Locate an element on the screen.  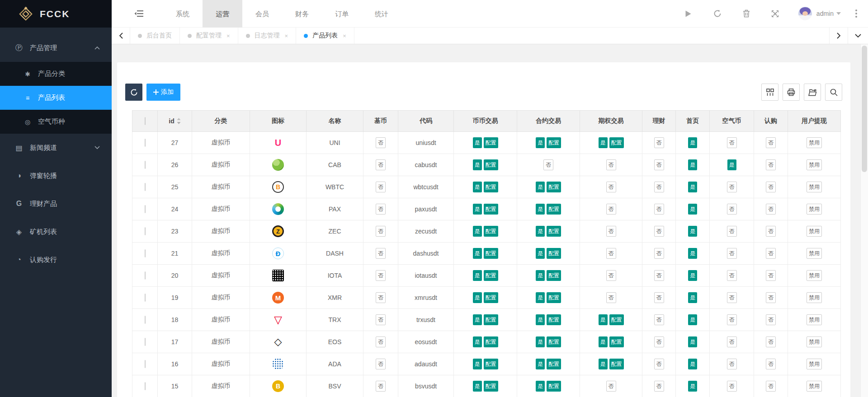
top-nav-system: 系统 is located at coordinates (183, 14).